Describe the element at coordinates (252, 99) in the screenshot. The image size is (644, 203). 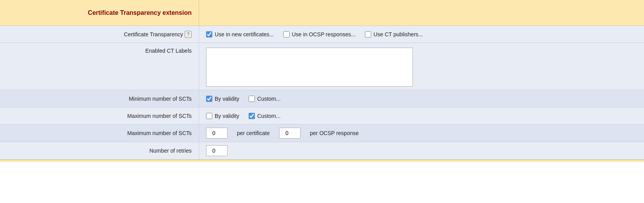
I see `min-custom-checkbox` at that location.